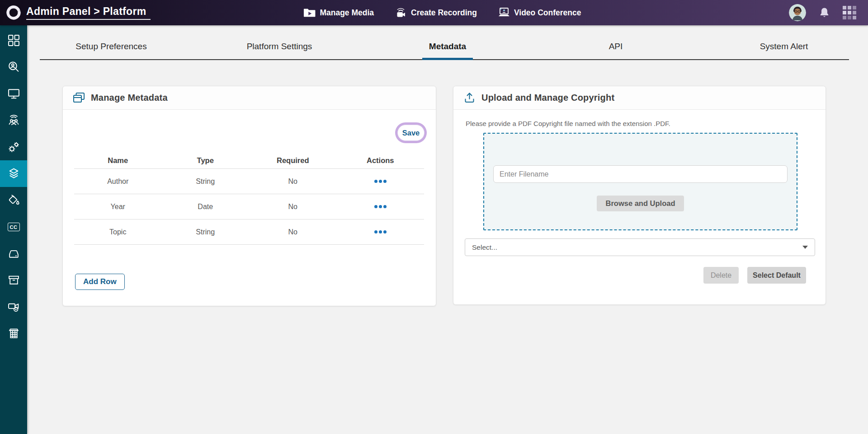 This screenshot has height=434, width=868. I want to click on table-row: Author String No, so click(249, 182).